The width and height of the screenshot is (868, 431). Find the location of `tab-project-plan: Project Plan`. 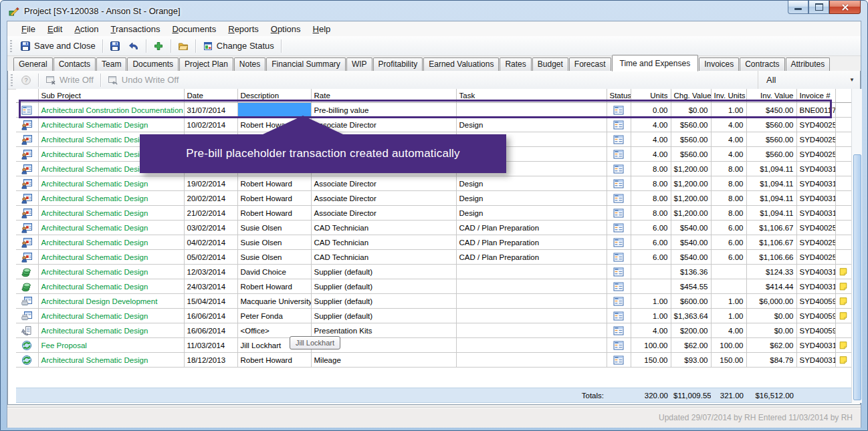

tab-project-plan: Project Plan is located at coordinates (206, 64).